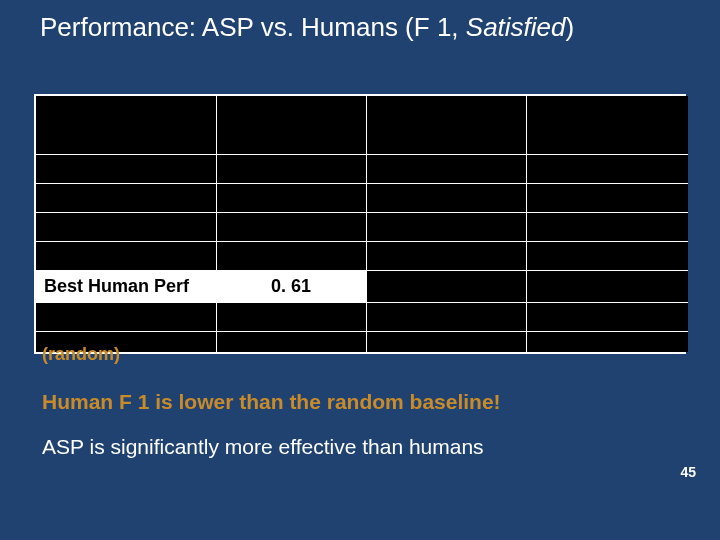 The height and width of the screenshot is (540, 720). Describe the element at coordinates (81, 354) in the screenshot. I see `random-baseline-label: (random)` at that location.